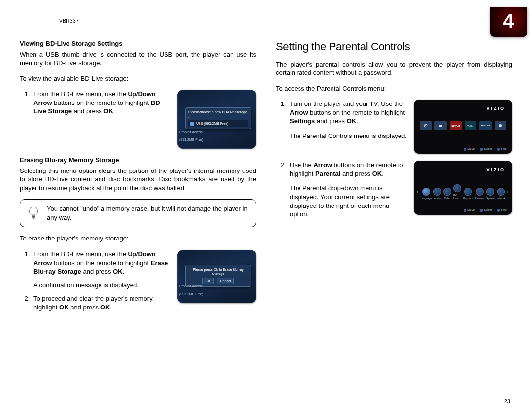 The width and height of the screenshot is (532, 411). I want to click on screenshot-erase-storage: Please press Ok to Erase Blu-ray Storage…, so click(217, 276).